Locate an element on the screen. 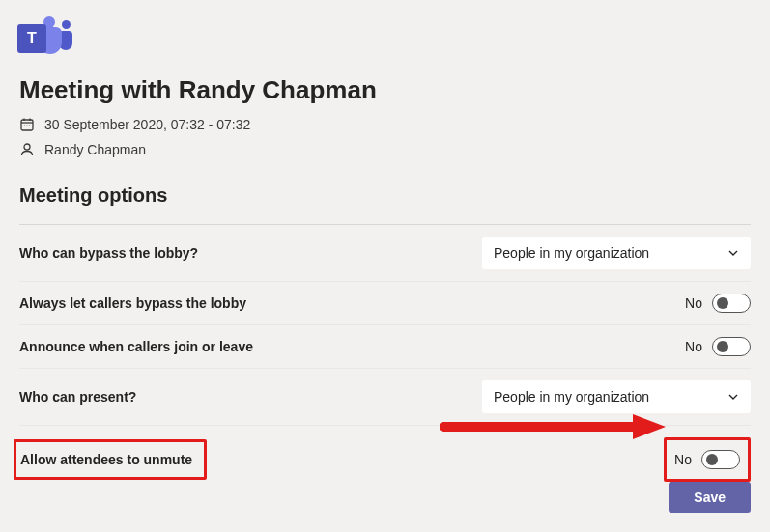 The image size is (770, 532). save-button: Save is located at coordinates (709, 497).